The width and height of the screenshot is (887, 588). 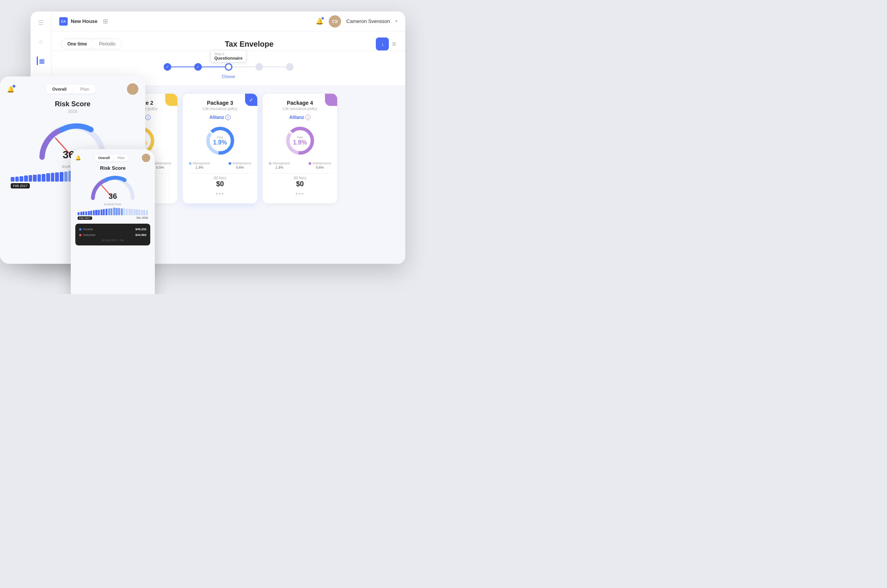 I want to click on project-logo: CA, so click(x=63, y=21).